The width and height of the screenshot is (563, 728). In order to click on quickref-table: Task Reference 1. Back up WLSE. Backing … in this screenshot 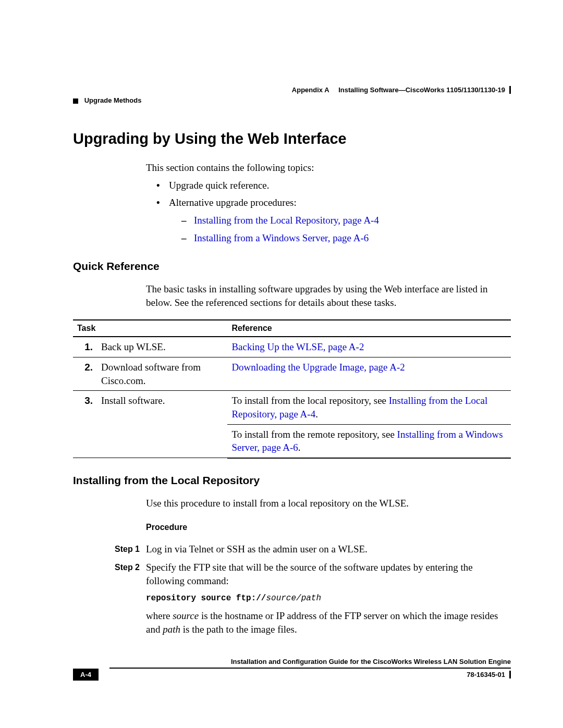, I will do `click(292, 389)`.